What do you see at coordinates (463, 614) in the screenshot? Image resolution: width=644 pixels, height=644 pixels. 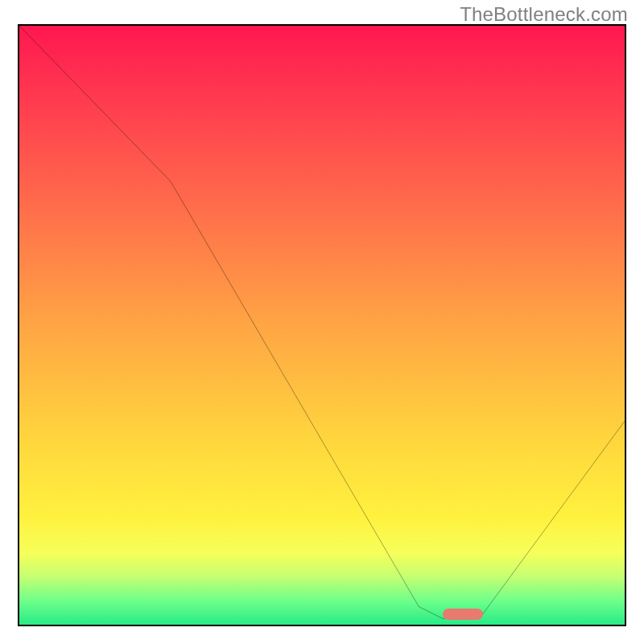 I see `optimum-marker` at bounding box center [463, 614].